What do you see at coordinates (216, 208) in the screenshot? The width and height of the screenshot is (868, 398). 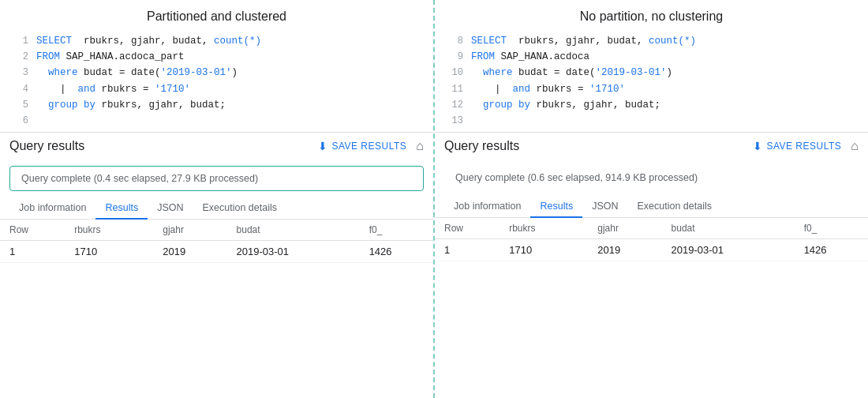 I see `left-tabs-row: Job information Results JSON Execution d…` at bounding box center [216, 208].